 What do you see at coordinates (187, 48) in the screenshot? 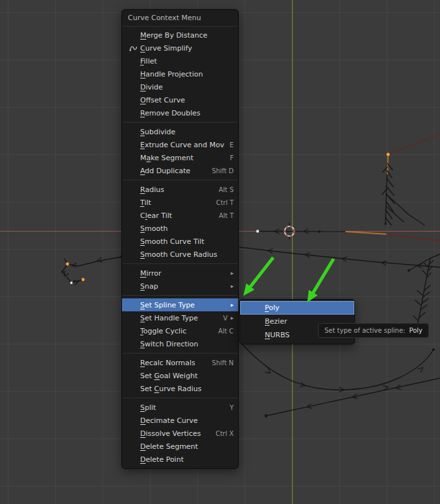
I see `menu-item-label: Curve Simplify` at bounding box center [187, 48].